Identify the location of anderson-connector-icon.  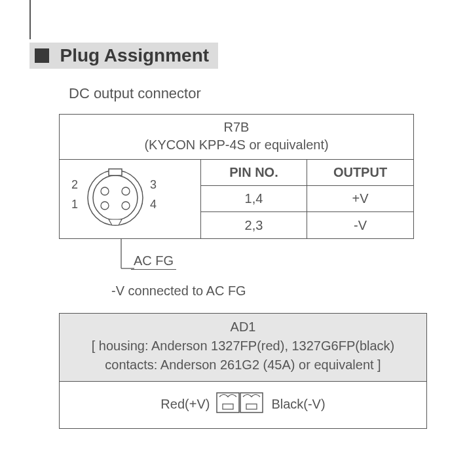
(240, 405).